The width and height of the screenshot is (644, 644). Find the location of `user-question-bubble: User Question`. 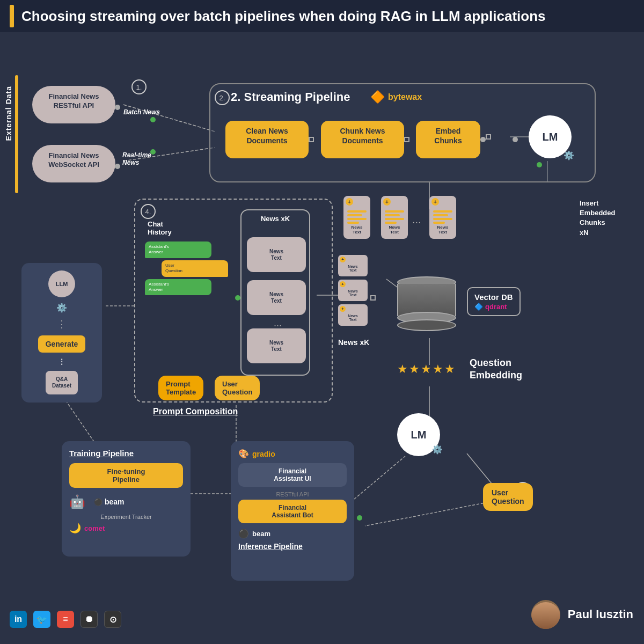

user-question-bubble: User Question is located at coordinates (508, 497).